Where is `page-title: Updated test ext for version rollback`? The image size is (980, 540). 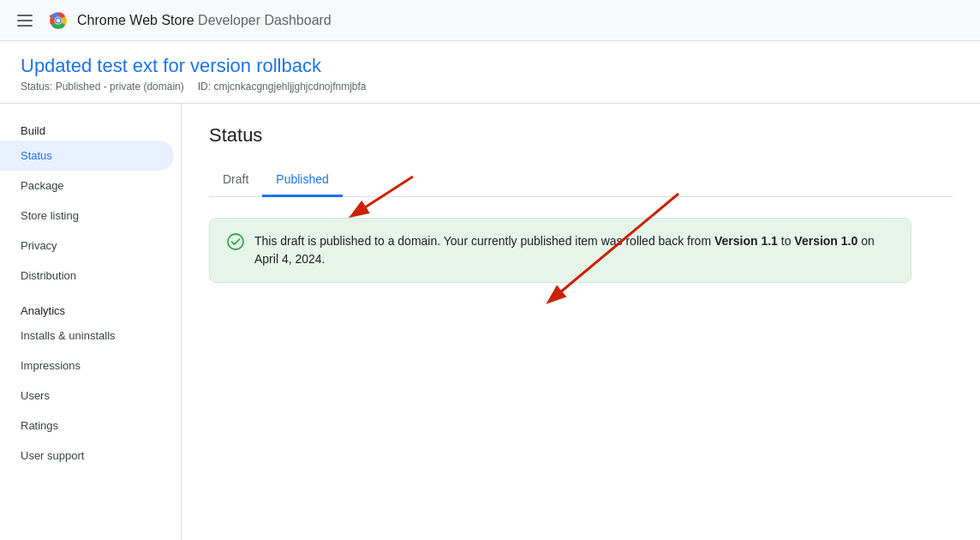 page-title: Updated test ext for version rollback is located at coordinates (490, 66).